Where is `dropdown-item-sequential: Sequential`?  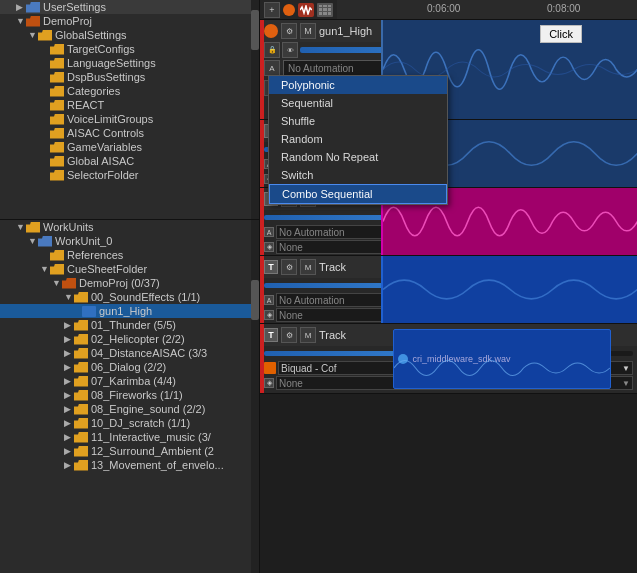
dropdown-item-sequential: Sequential is located at coordinates (358, 103).